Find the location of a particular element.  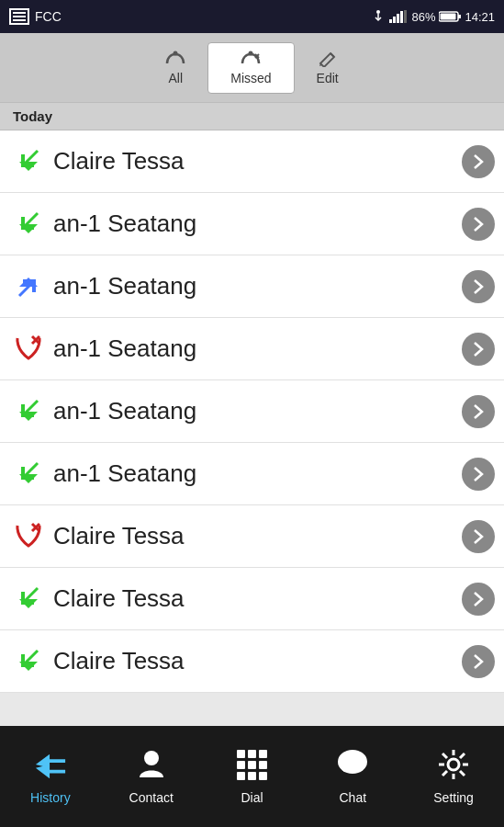

tab-all-label: All is located at coordinates (175, 78).